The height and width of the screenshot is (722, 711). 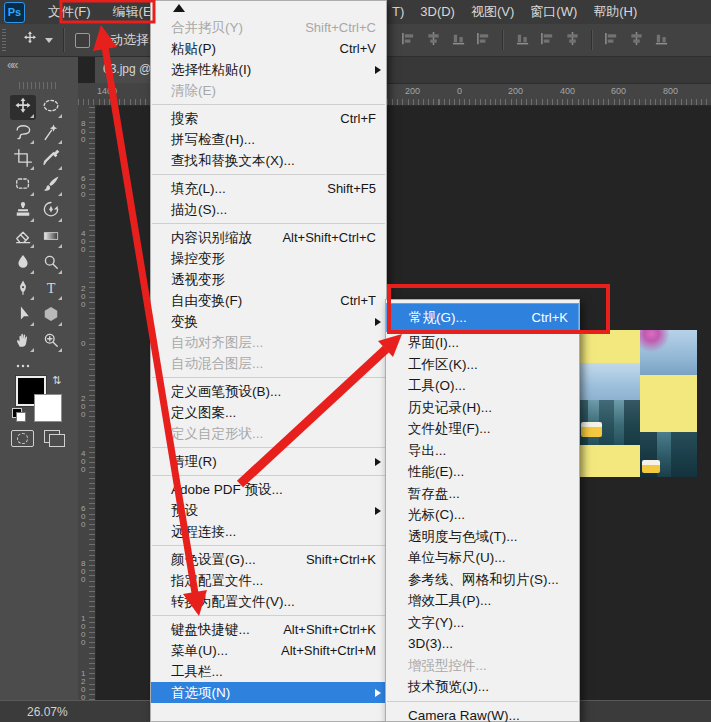 I want to click on edit-menu-item-35: 键盘快捷键...Alt+Shift+Ctrl+K, so click(x=268, y=630).